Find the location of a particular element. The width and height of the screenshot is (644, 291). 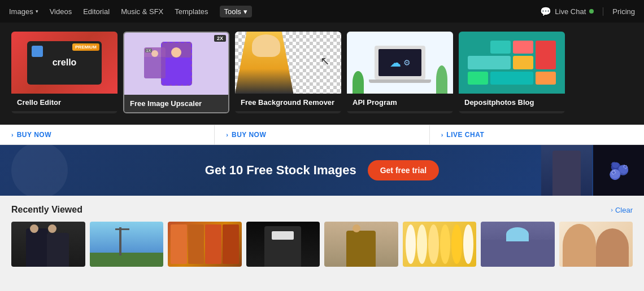

nav-right-section: 💬 Live Chat Pricing is located at coordinates (588, 11).